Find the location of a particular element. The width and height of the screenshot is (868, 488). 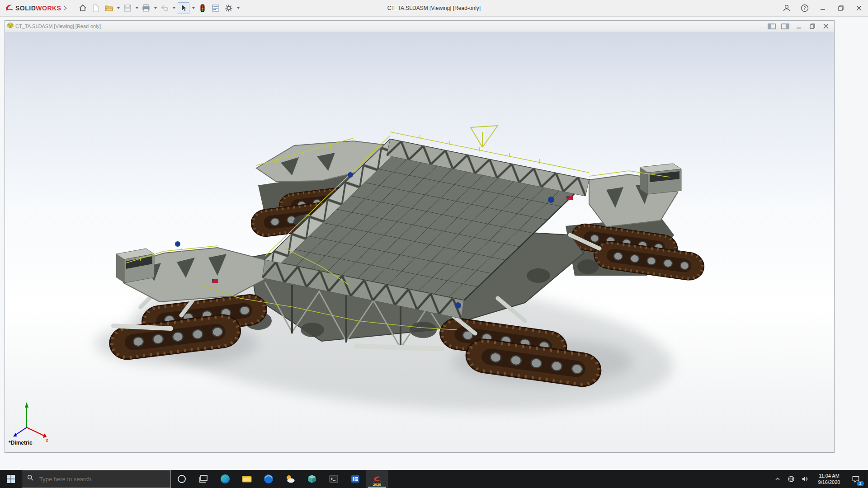

system-tray: 11:04 AM 9/16/2020 2 is located at coordinates (819, 479).